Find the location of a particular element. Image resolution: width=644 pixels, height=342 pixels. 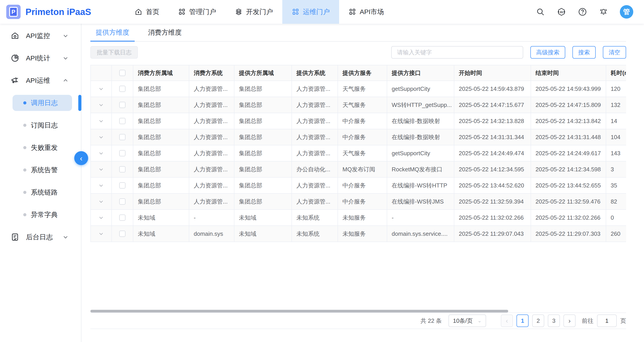

page-button-2: 2 is located at coordinates (538, 321).